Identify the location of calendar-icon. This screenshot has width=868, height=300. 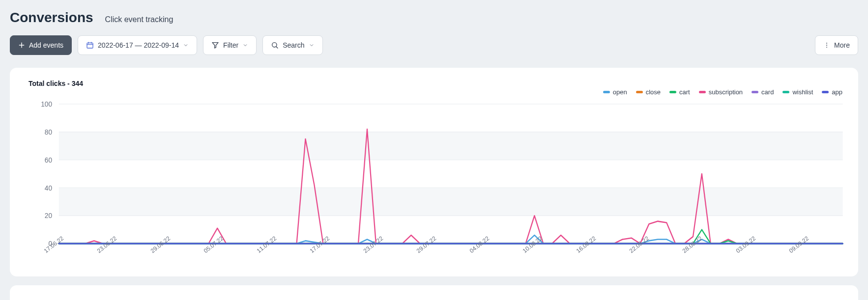
(90, 45).